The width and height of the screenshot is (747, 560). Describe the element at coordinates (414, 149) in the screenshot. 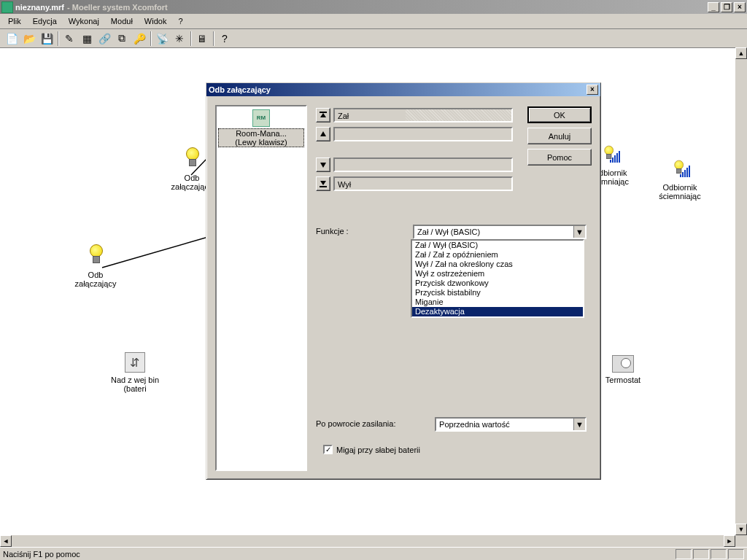

I see `level-rows: Zał Wył` at that location.